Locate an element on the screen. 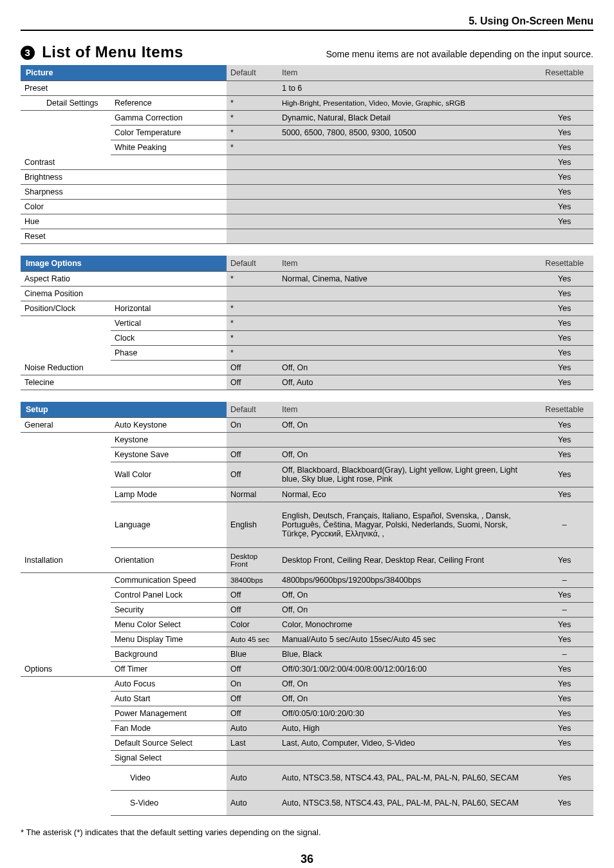 Image resolution: width=614 pixels, height=868 pixels. setting-cell: Power Management is located at coordinates (169, 713).